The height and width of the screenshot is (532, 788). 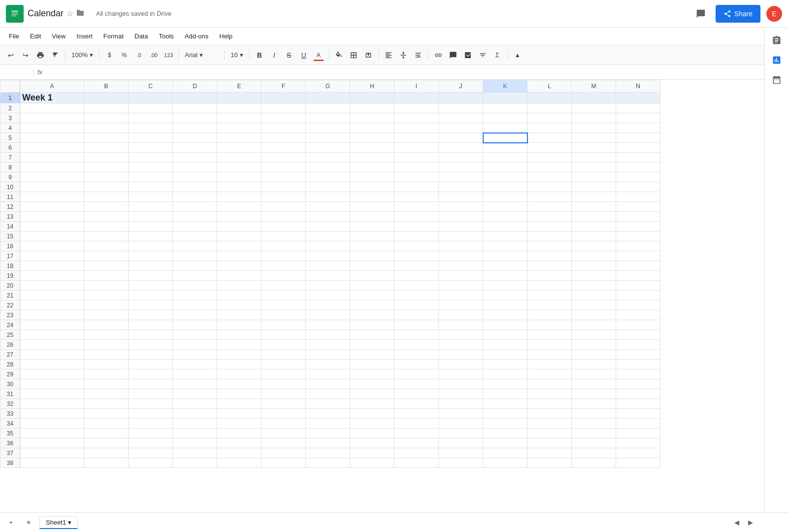 What do you see at coordinates (550, 197) in the screenshot?
I see `cell-L11` at bounding box center [550, 197].